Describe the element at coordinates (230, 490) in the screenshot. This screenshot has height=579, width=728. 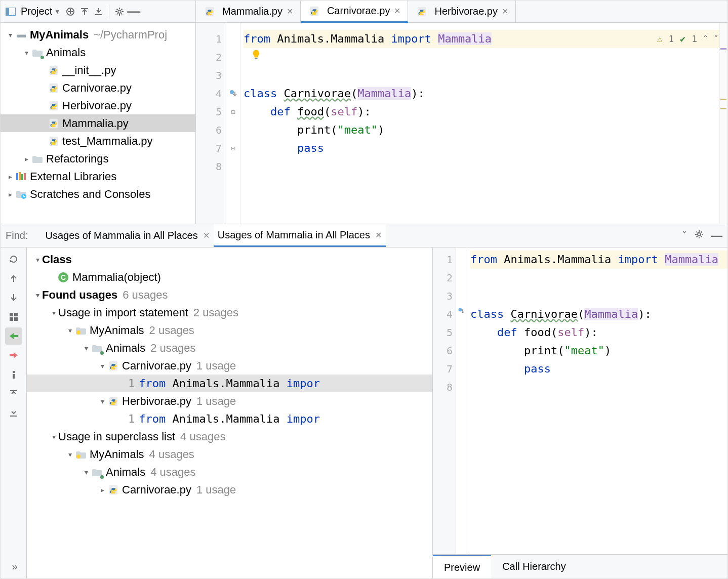
I see `results-file-carn2: ▸ Carnivorae.py 1 usage` at that location.